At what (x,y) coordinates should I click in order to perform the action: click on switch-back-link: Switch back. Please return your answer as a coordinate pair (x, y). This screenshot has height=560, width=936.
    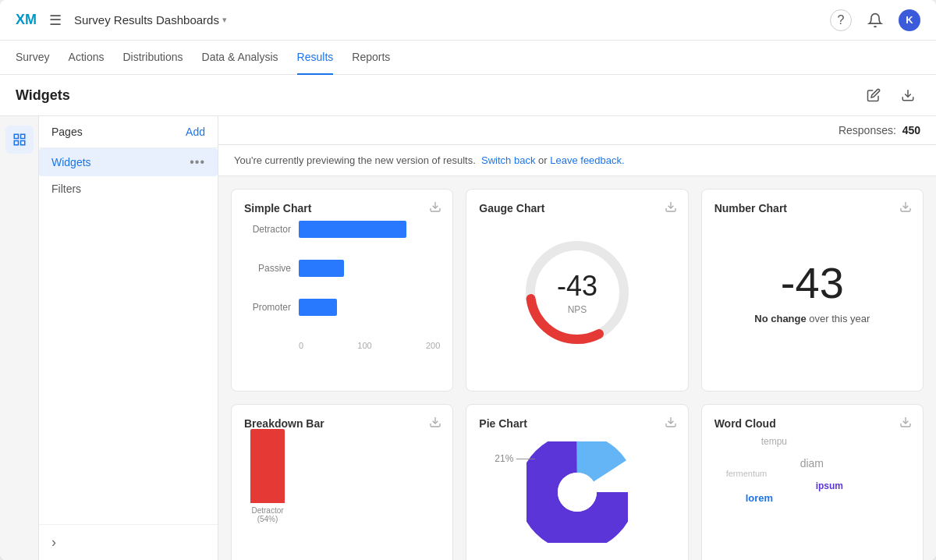
    Looking at the image, I should click on (509, 161).